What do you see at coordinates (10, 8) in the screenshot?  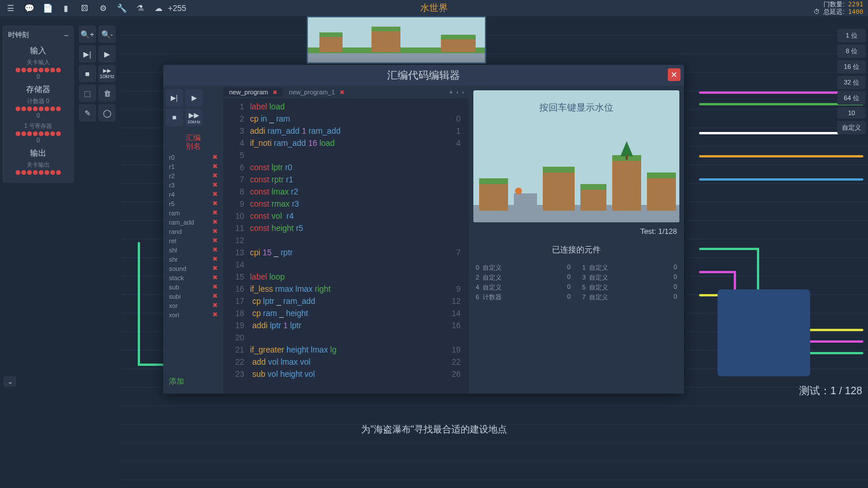 I see `menu-icon: ☰` at bounding box center [10, 8].